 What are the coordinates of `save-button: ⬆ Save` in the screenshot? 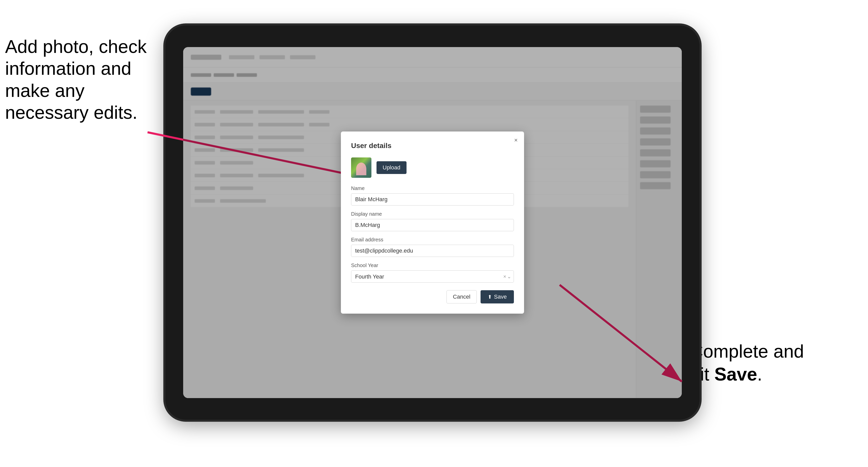 It's located at (497, 297).